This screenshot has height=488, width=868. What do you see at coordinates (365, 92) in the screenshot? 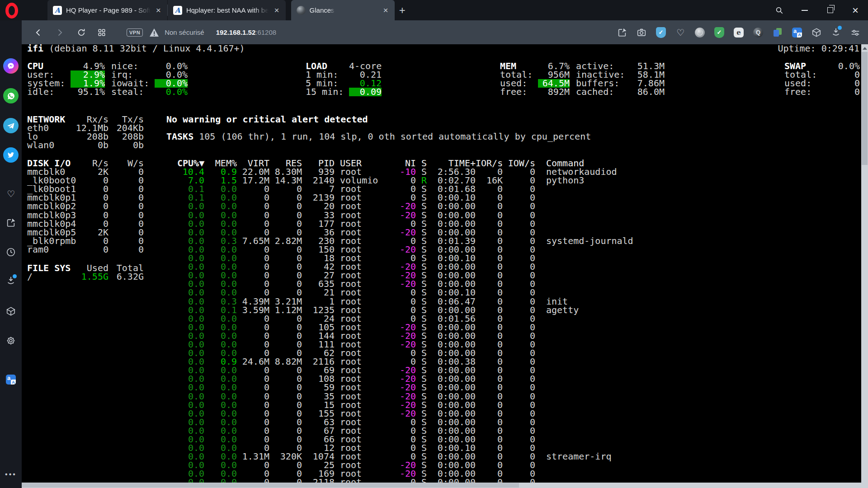
I see `stat-value: 0.09` at bounding box center [365, 92].